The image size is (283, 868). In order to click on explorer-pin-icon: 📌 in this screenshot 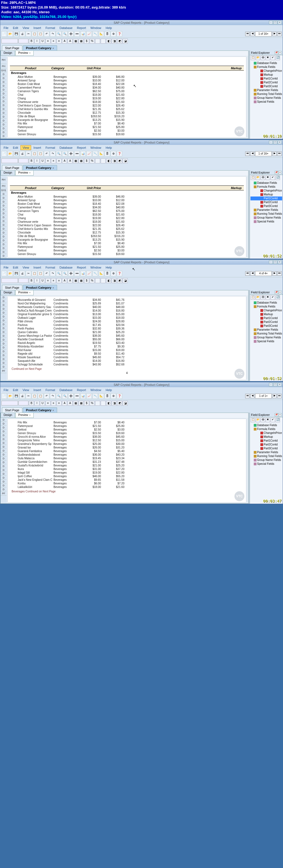, I will do `click(276, 415)`.